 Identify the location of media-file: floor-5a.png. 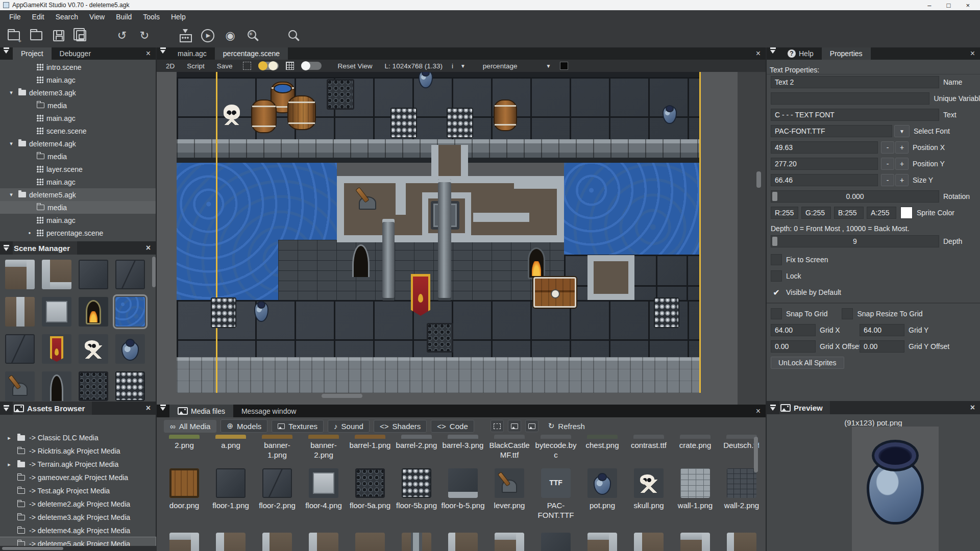
(370, 490).